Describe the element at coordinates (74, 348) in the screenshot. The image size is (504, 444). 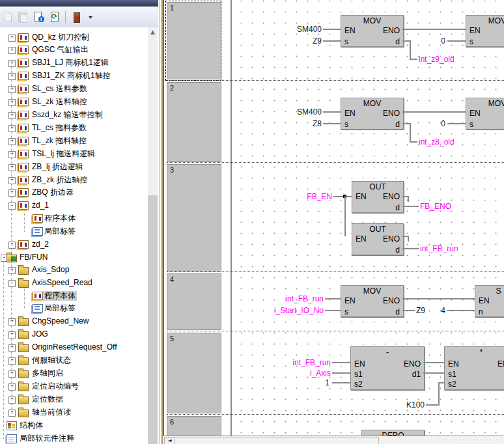
I see `tree-item-originresetrequest-off: +OriginResetRequest_Off` at that location.